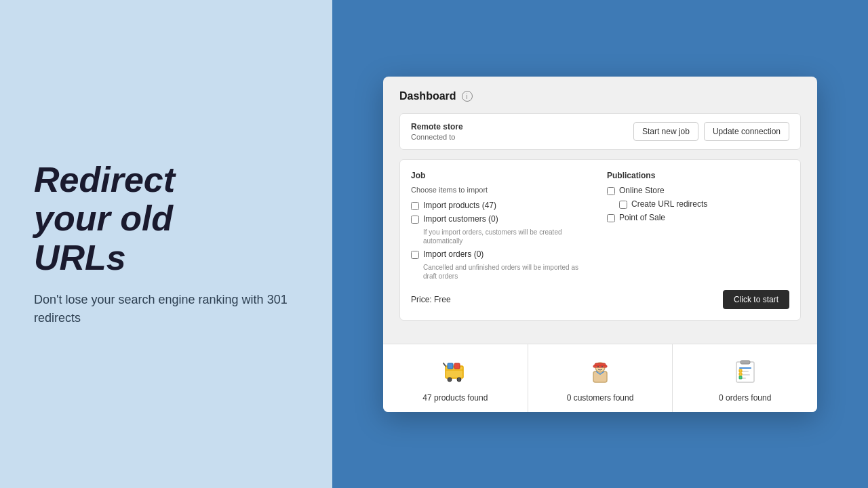 The width and height of the screenshot is (868, 488). Describe the element at coordinates (502, 254) in the screenshot. I see `import-orders-row: Import orders (0)` at that location.